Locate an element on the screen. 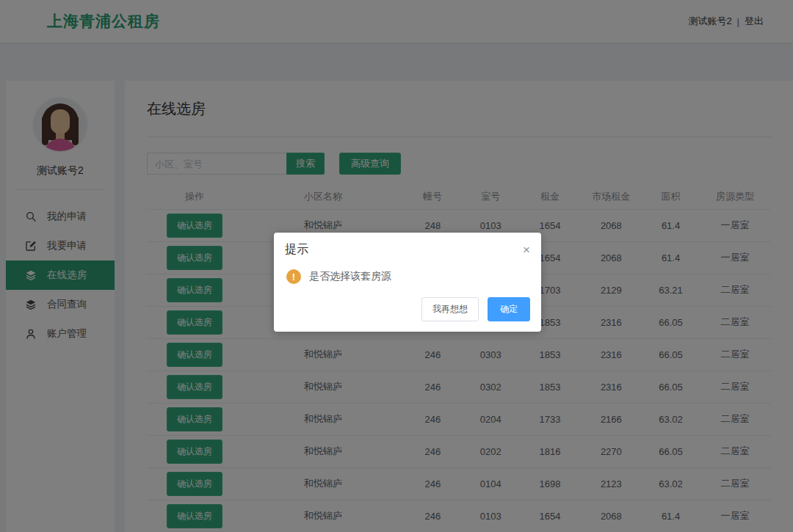 The height and width of the screenshot is (532, 793). cancel-button: 我再想想 is located at coordinates (450, 310).